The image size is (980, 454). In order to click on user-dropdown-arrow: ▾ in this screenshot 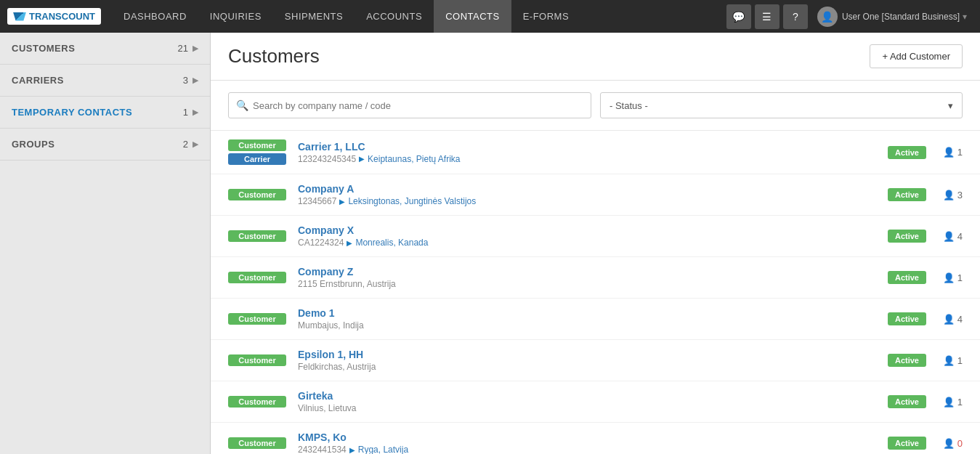, I will do `click(965, 17)`.